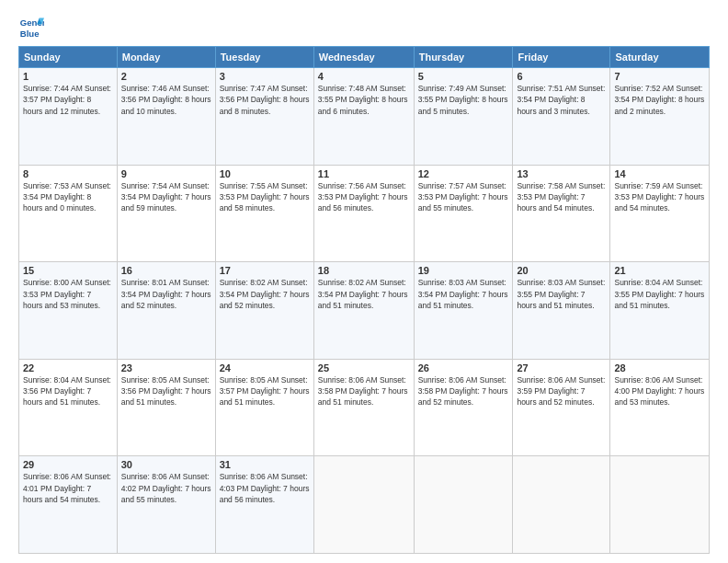 This screenshot has height=563, width=728. Describe the element at coordinates (561, 99) in the screenshot. I see `day-info: Sunrise: 7:51 AM Sunset: 3:54 PM Dayligh…` at that location.